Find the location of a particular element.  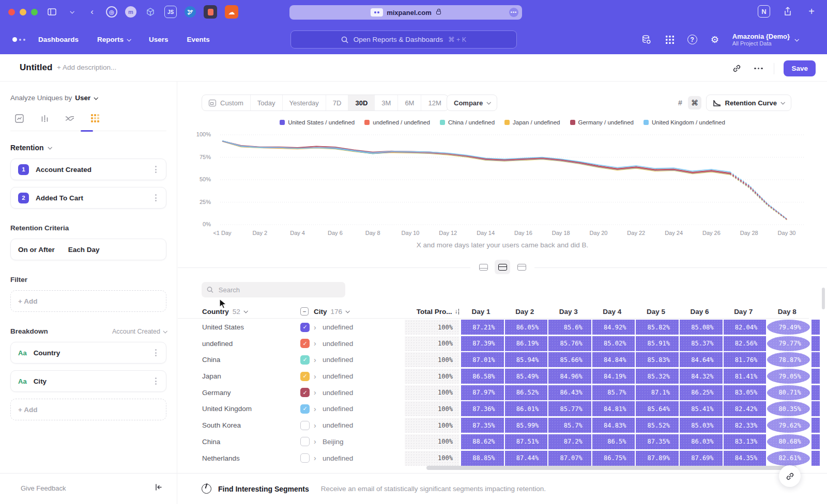

legend-item-germany-undefined: Germany / undefined is located at coordinates (602, 122).